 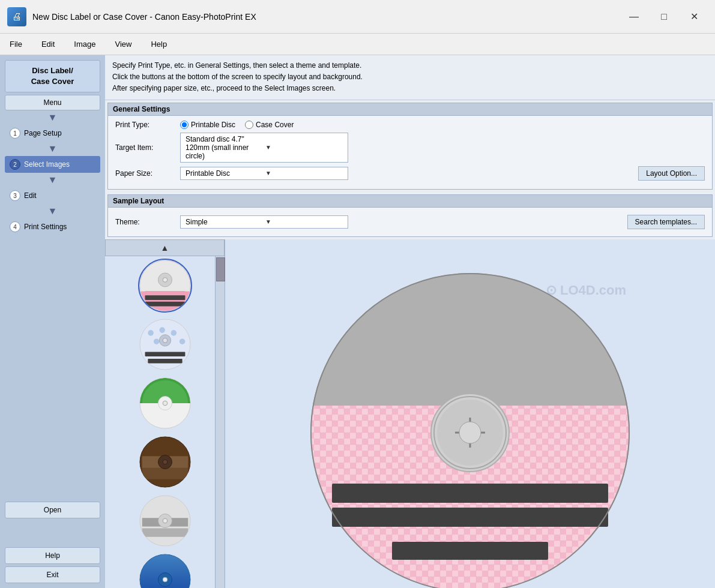 I want to click on template-scrollbar, so click(x=220, y=422).